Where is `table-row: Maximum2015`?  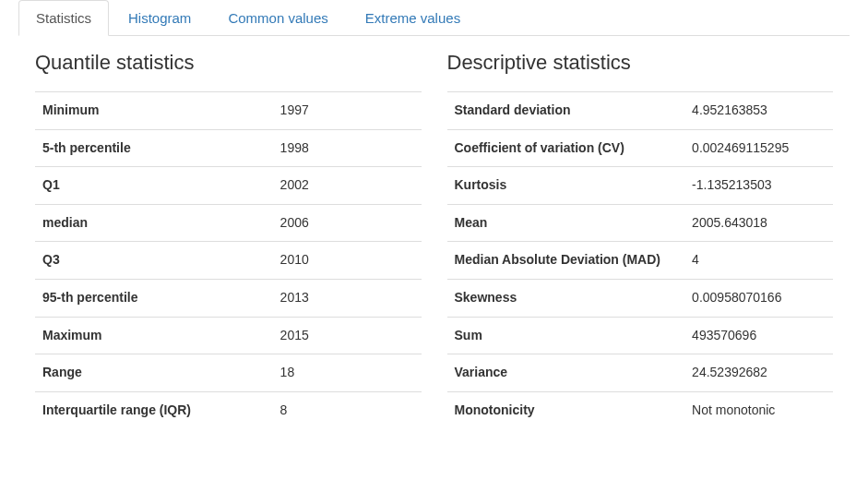
table-row: Maximum2015 is located at coordinates (229, 336).